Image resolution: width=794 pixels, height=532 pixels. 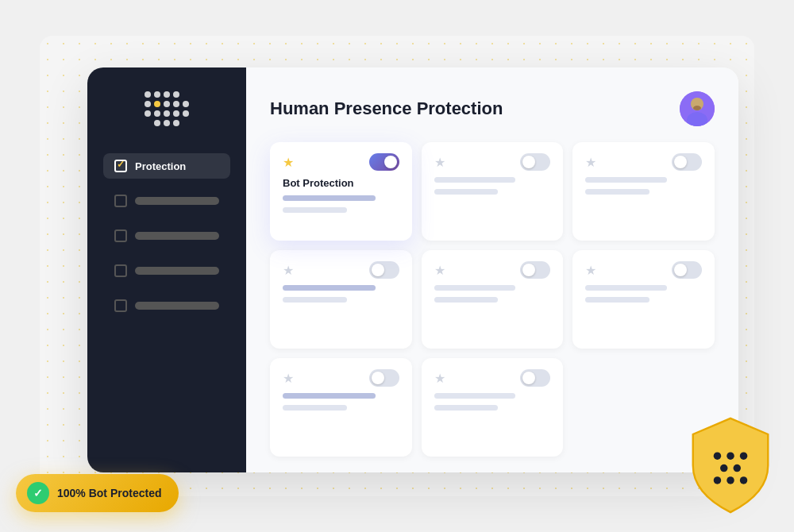 I want to click on bot-protection-title: Bot Protection, so click(x=341, y=183).